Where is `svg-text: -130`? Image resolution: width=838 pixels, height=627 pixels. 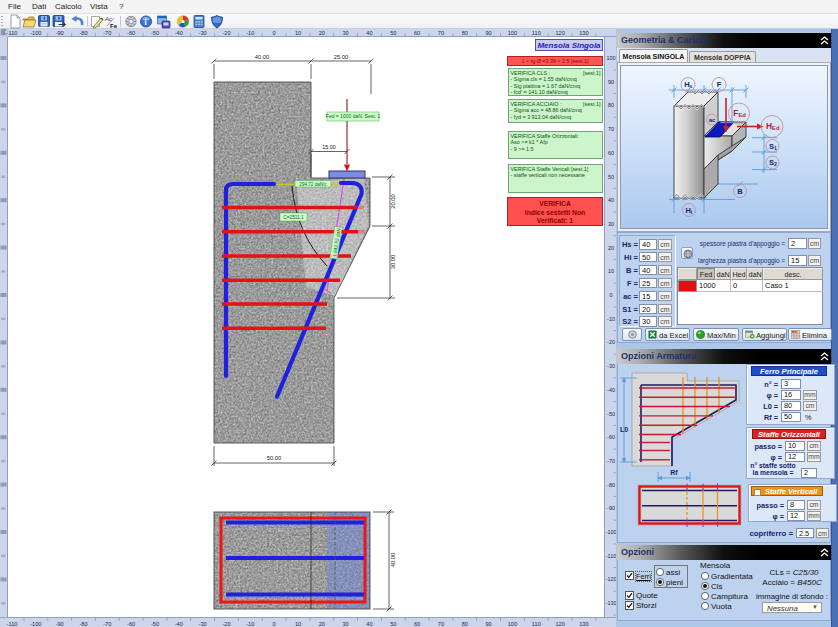 svg-text: -130 is located at coordinates (612, 603).